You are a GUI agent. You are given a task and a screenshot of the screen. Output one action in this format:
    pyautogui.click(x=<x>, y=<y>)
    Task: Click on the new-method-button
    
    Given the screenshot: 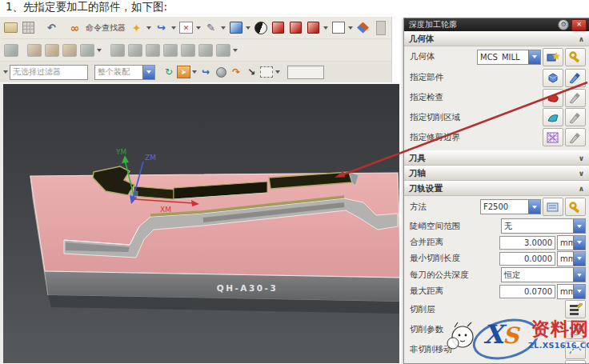 What is the action you would take?
    pyautogui.click(x=553, y=206)
    